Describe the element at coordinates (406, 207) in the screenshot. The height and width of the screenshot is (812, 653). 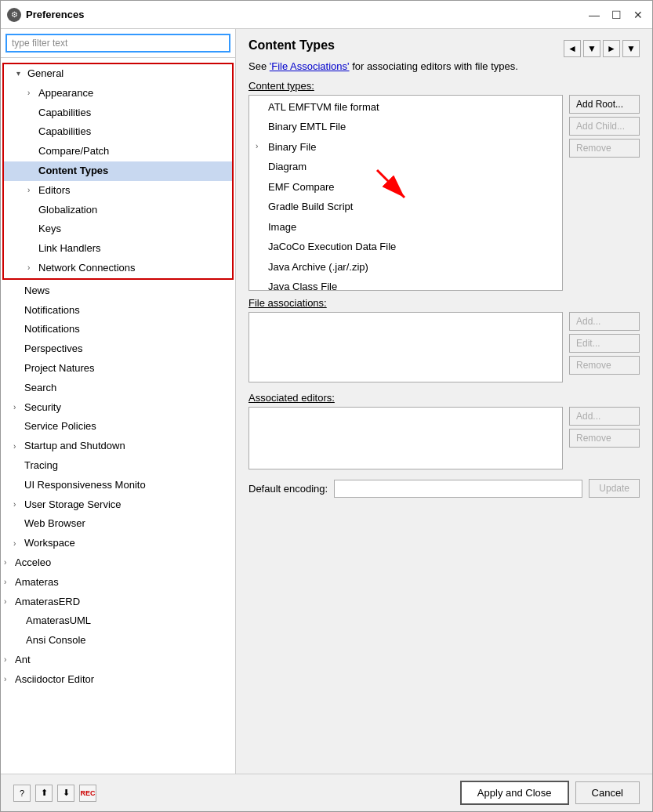
I see `list-item-gradle: Gradle Build Script` at that location.